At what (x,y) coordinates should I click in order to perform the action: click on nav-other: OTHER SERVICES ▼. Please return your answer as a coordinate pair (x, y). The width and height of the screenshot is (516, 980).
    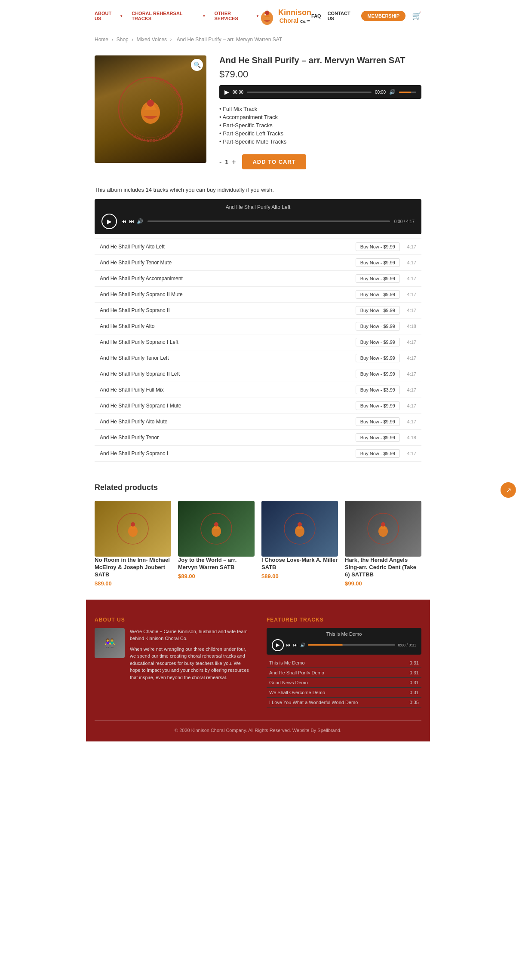
    Looking at the image, I should click on (237, 16).